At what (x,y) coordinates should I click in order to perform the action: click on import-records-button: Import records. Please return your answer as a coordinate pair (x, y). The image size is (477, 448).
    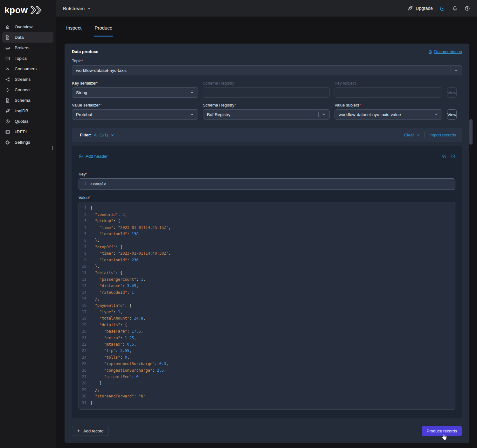
    Looking at the image, I should click on (443, 135).